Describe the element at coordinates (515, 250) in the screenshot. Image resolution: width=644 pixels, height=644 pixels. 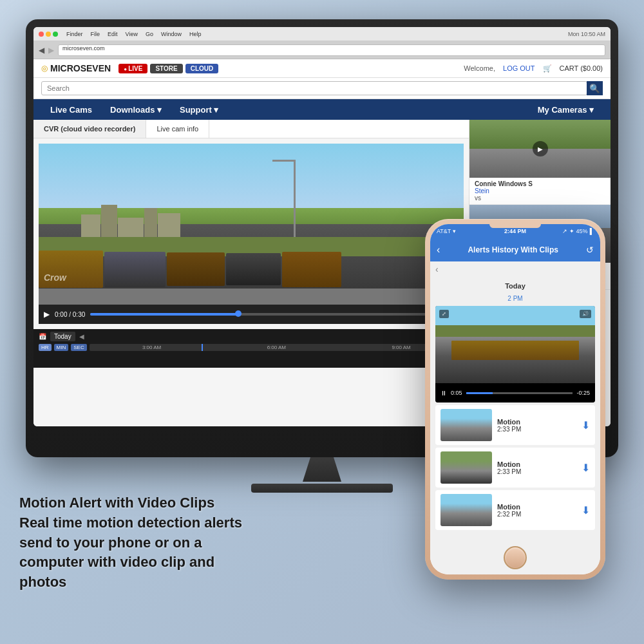
I see `phone-nav-bar: ‹ Alerts History With Clips ↺` at that location.